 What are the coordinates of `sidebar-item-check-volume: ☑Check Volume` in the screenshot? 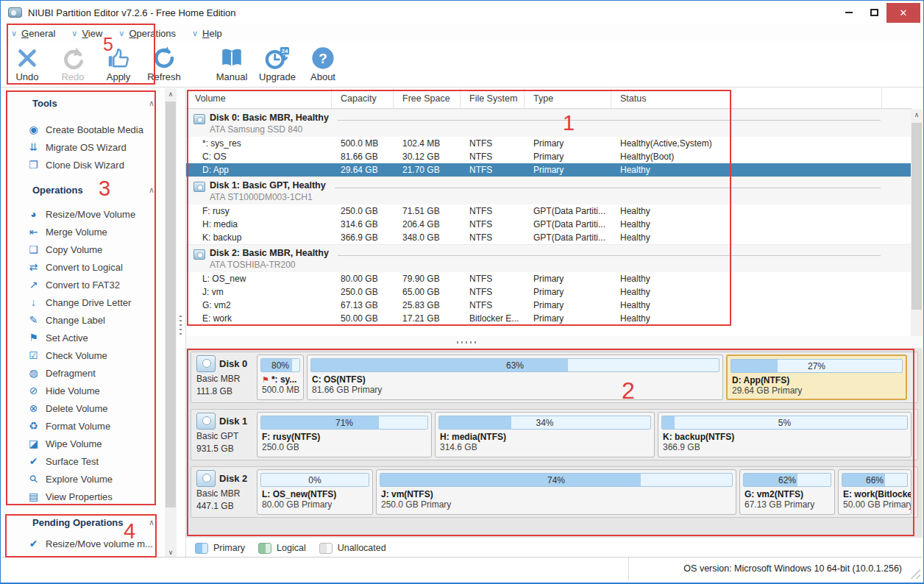 It's located at (83, 355).